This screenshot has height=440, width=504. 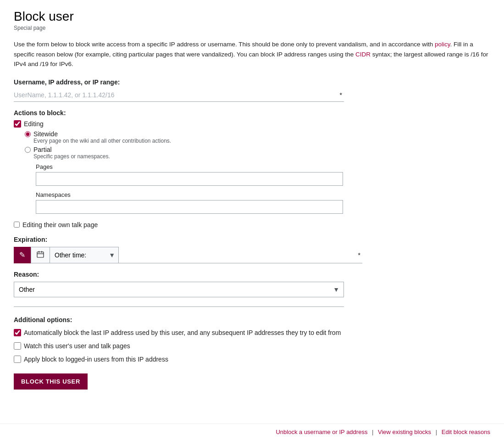 I want to click on expiration-section: Expiration: ✎ Other time: 1 hour 2 hours…, so click(x=252, y=250).